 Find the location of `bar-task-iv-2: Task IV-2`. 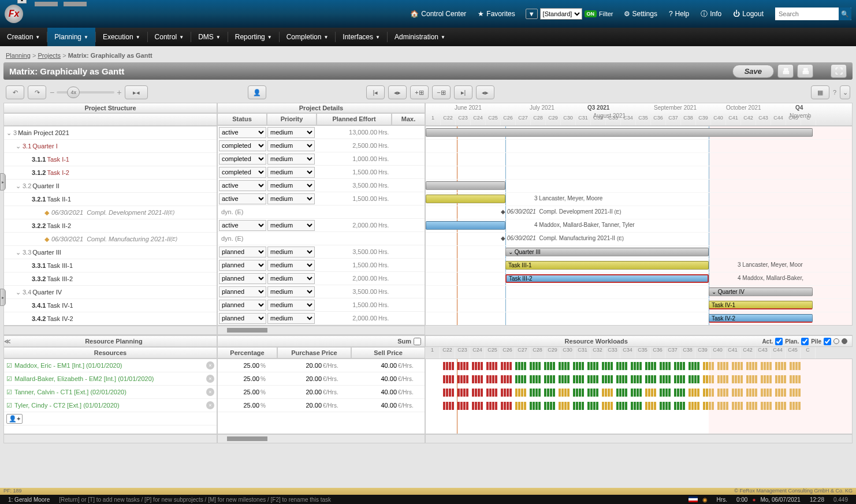

bar-task-iv-2: Task IV-2 is located at coordinates (761, 319).